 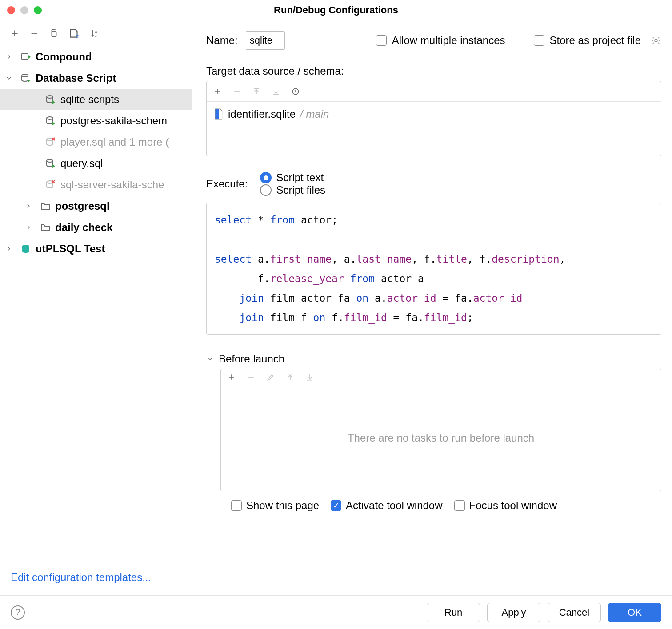 I want to click on datasource-toolbar, so click(x=434, y=92).